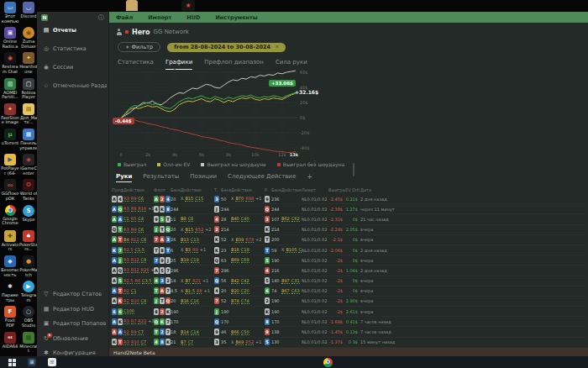  What do you see at coordinates (132, 5) in the screenshot?
I see `desktop-icon-partial` at bounding box center [132, 5].